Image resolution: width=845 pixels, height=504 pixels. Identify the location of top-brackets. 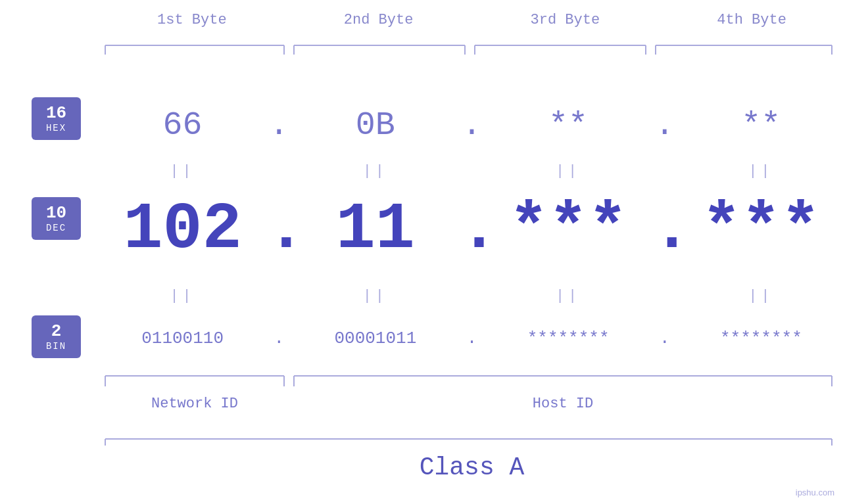
(472, 46).